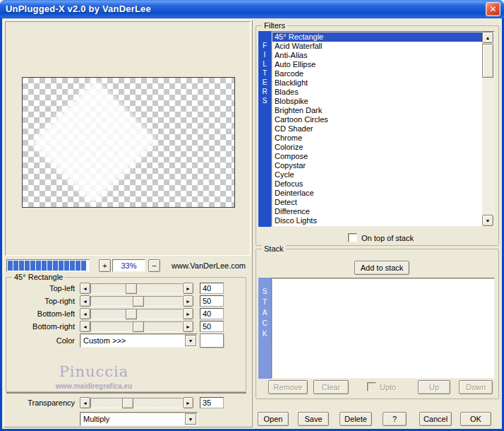 The height and width of the screenshot is (431, 504). What do you see at coordinates (126, 393) in the screenshot?
I see `section-divider` at bounding box center [126, 393].